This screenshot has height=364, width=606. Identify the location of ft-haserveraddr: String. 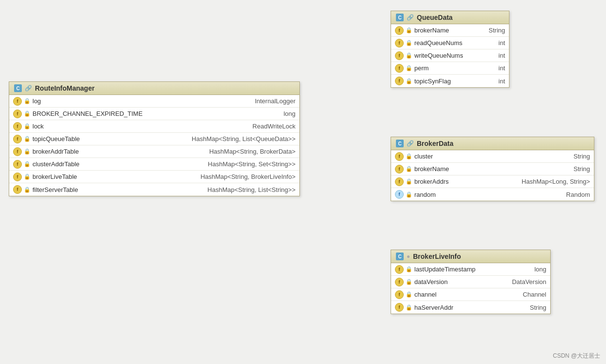
(538, 307).